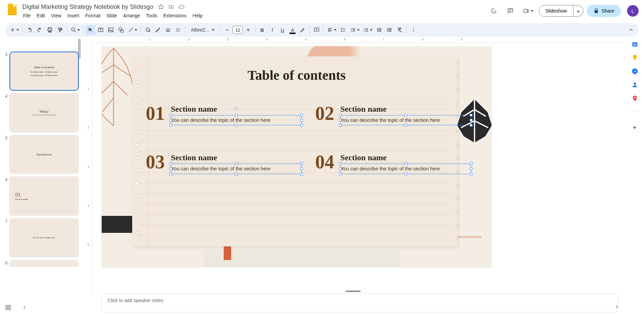 The width and height of the screenshot is (644, 315). What do you see at coordinates (158, 30) in the screenshot?
I see `border-color-button` at bounding box center [158, 30].